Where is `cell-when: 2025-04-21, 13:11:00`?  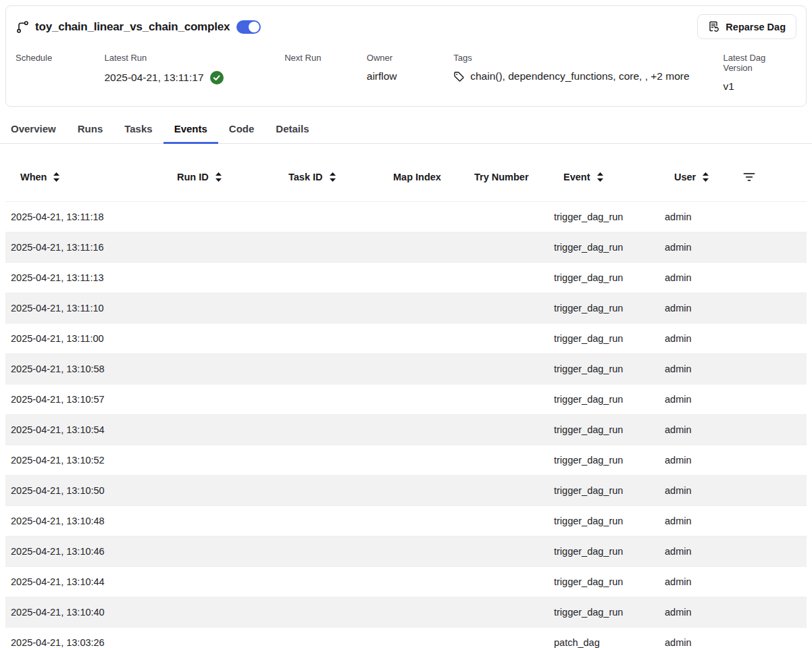
cell-when: 2025-04-21, 13:11:00 is located at coordinates (84, 339).